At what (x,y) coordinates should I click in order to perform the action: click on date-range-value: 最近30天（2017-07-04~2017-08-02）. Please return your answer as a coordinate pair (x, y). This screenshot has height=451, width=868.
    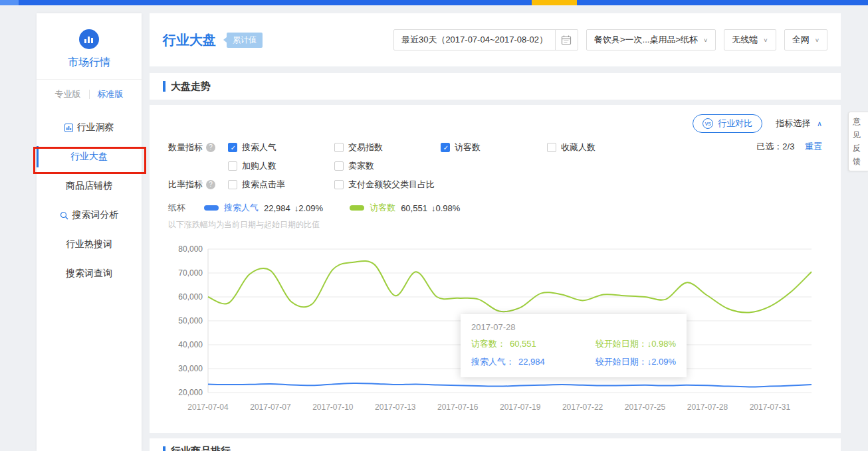
    Looking at the image, I should click on (475, 40).